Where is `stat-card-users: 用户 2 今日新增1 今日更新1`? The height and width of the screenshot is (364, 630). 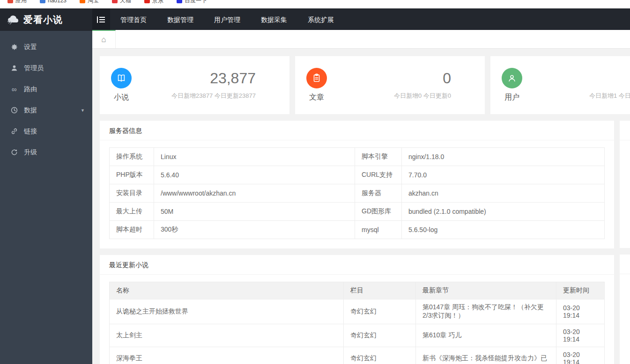
stat-card-users: 用户 2 今日新增1 今日更新1 is located at coordinates (560, 85).